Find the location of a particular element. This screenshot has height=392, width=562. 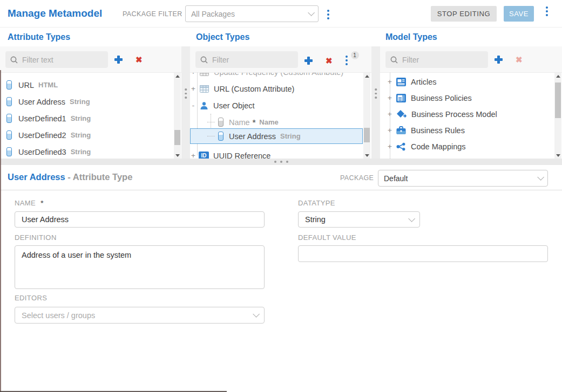

datatype-label: DATATYPE is located at coordinates (316, 203).